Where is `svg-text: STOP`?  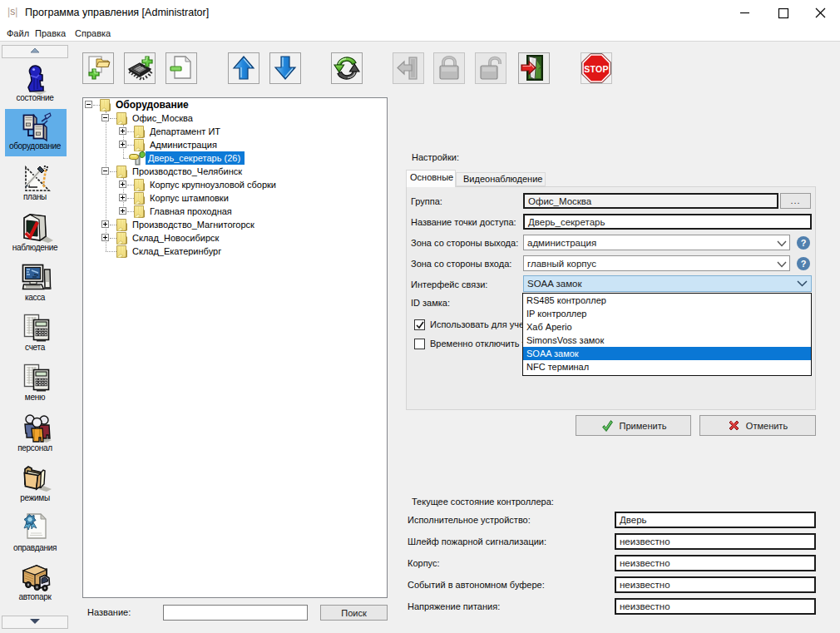 svg-text: STOP is located at coordinates (596, 69).